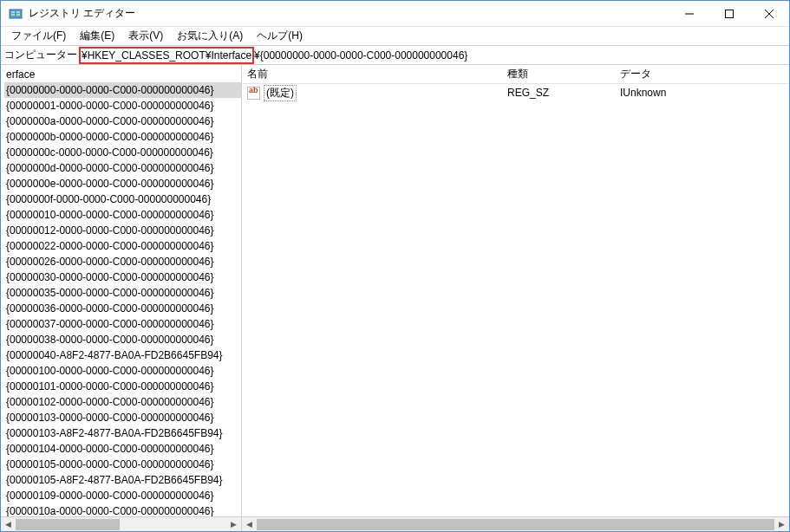  Describe the element at coordinates (123, 509) in the screenshot. I see `tree-item: {0000010a-0000-0000-C000-000000000046}` at that location.